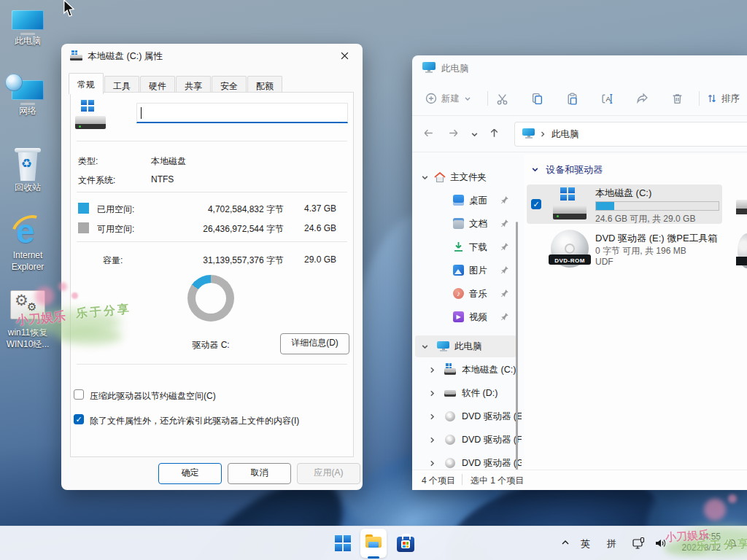  I want to click on start-button, so click(343, 543).